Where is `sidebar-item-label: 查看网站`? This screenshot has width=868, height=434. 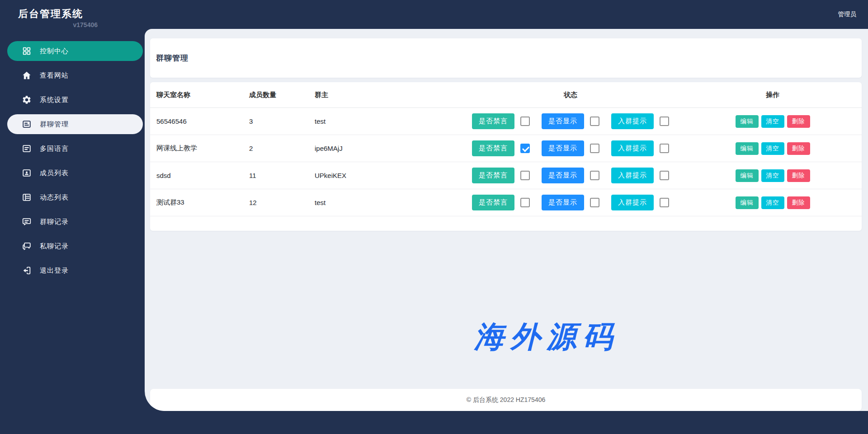
sidebar-item-label: 查看网站 is located at coordinates (54, 76).